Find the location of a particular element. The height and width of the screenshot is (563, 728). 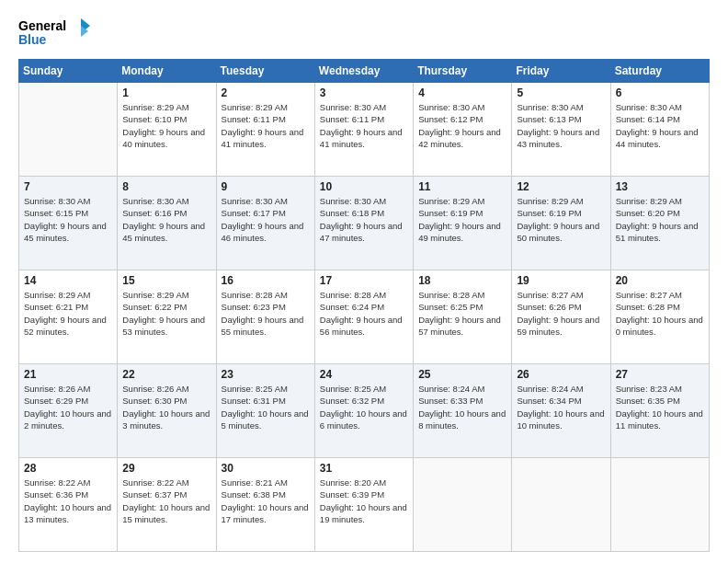

daylight-text: Daylight: 9 hours and 47 minutes. is located at coordinates (364, 232).